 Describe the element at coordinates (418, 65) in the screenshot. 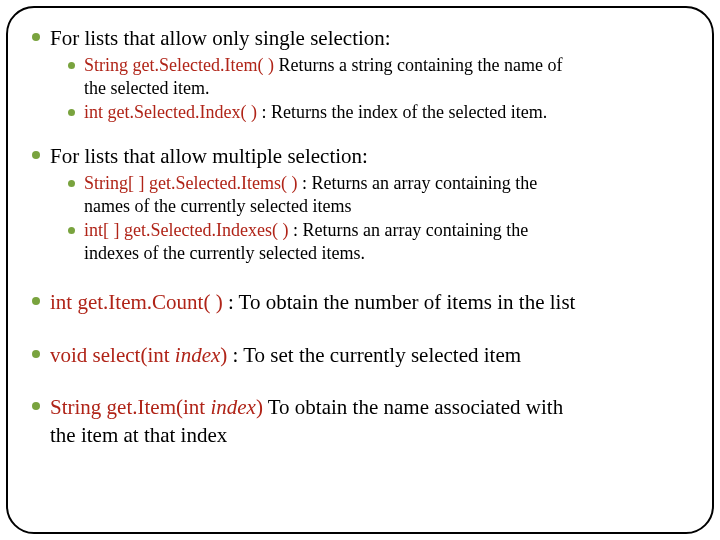

I see `method-desc-a: Returns a string containing the name of` at that location.